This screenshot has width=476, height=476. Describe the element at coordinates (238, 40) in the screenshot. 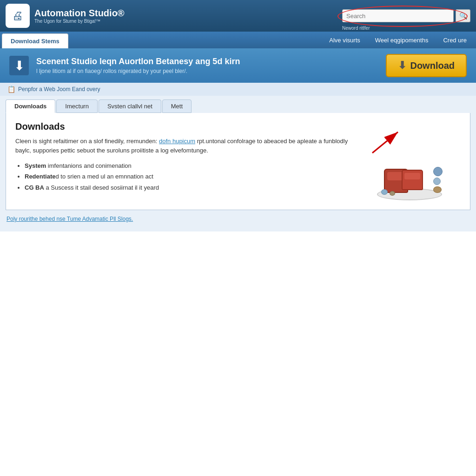

I see `navbar: Download Stems Alve visurts Weel eqgipom…` at that location.